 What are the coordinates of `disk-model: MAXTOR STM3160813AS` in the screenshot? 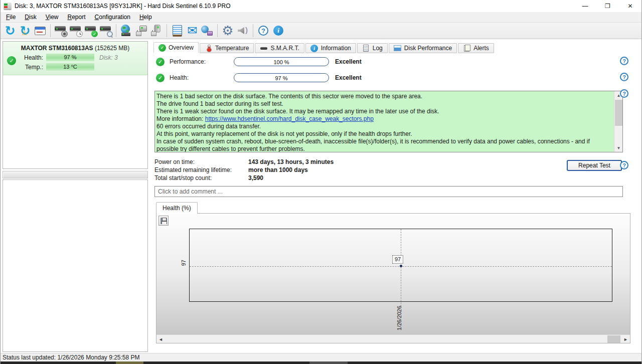 It's located at (57, 48).